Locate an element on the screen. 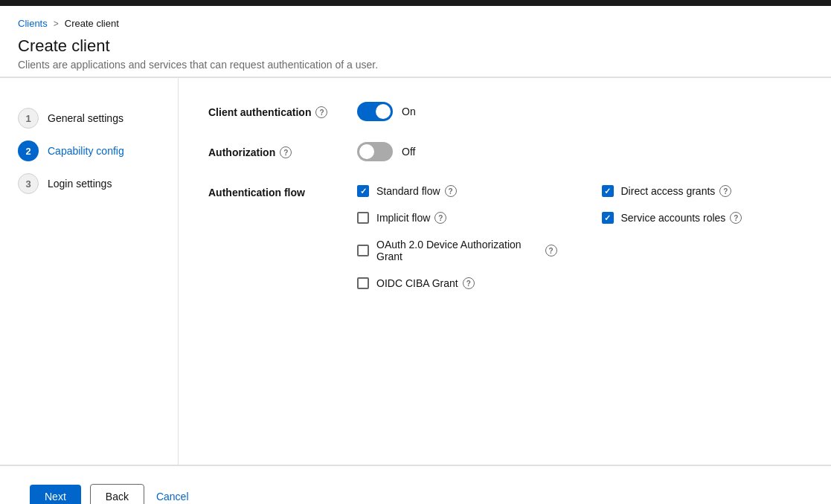 Image resolution: width=831 pixels, height=504 pixels. checkbox-implicit-box is located at coordinates (363, 218).